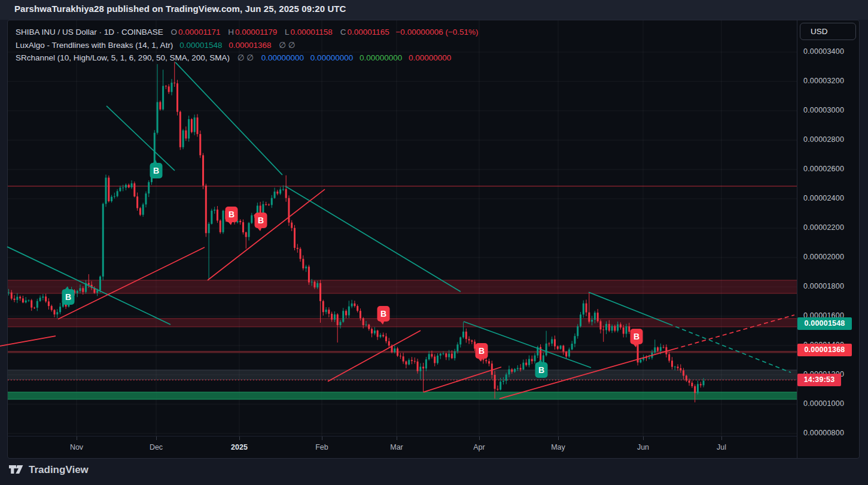 This screenshot has height=485, width=868. Describe the element at coordinates (95, 46) in the screenshot. I see `luxalgo-indicator-title: LuxAlgo - Trendlines with Breaks (14, 1,…` at that location.